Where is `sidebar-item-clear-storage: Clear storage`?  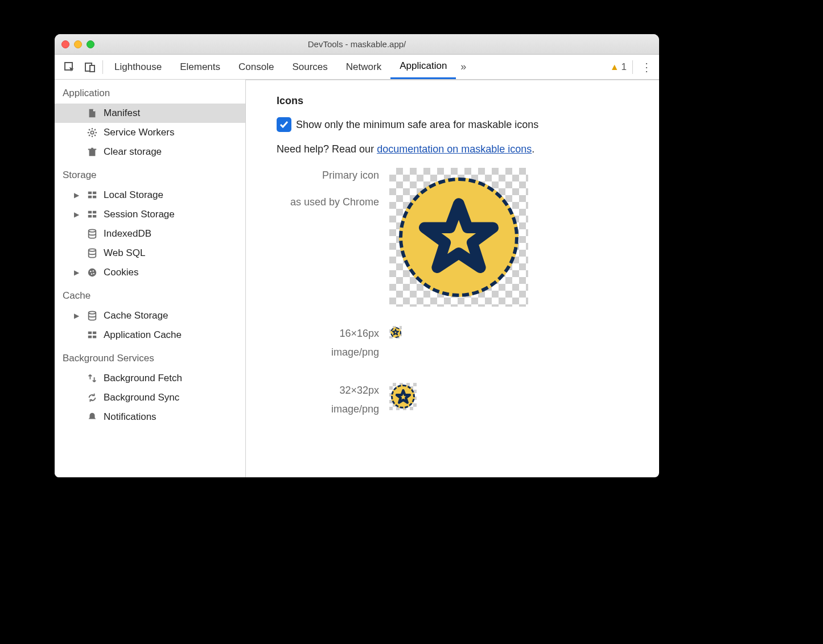 sidebar-item-clear-storage: Clear storage is located at coordinates (150, 152).